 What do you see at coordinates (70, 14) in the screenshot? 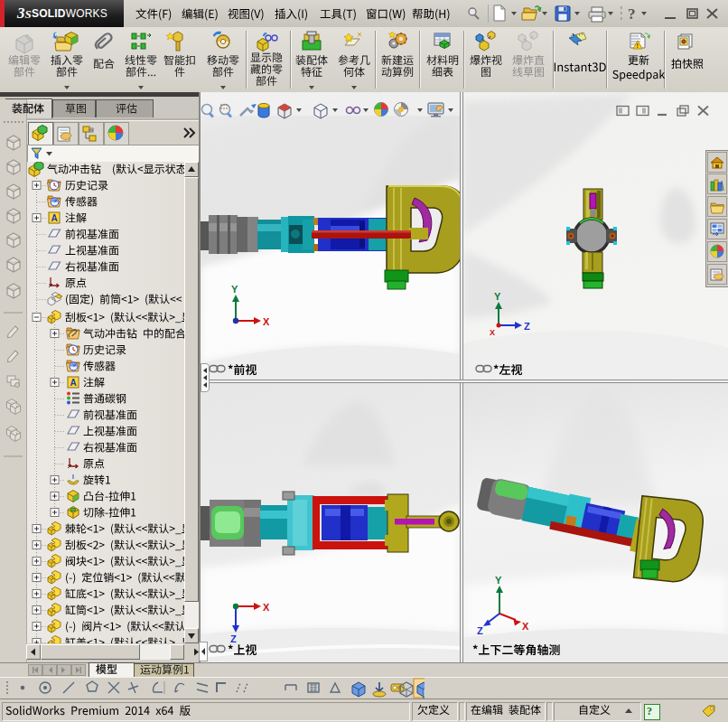
I see `svg-text: SOLIDWORKS` at bounding box center [70, 14].